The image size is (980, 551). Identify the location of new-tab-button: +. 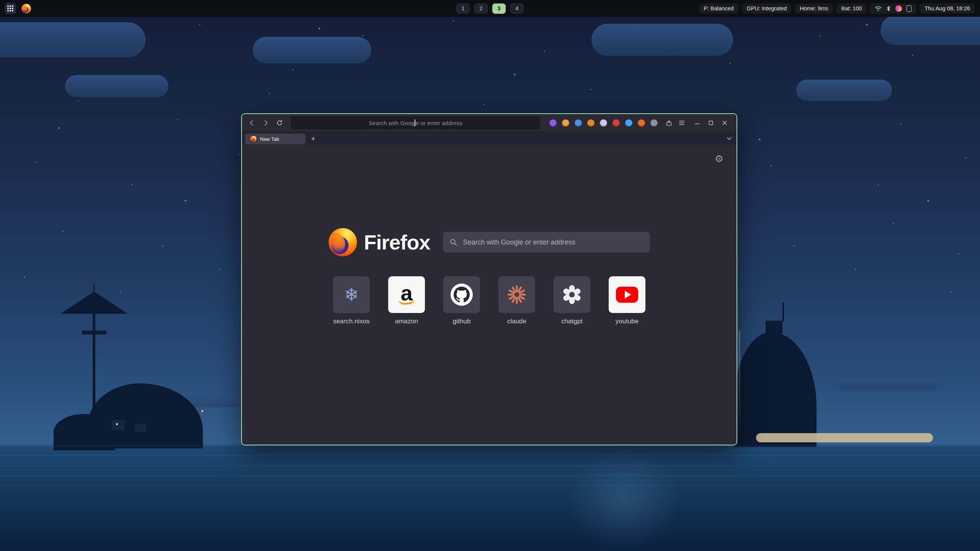
(313, 139).